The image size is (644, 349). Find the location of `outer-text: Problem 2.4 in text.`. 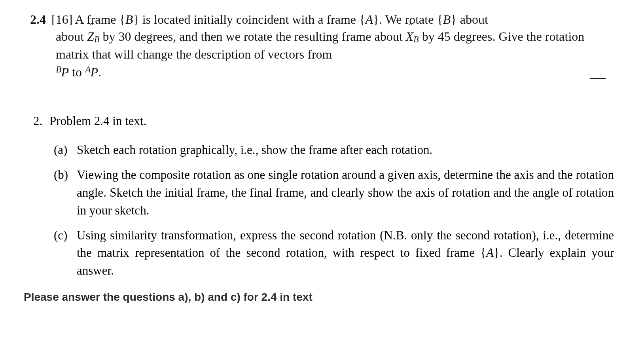

outer-text: Problem 2.4 in text. is located at coordinates (98, 121).